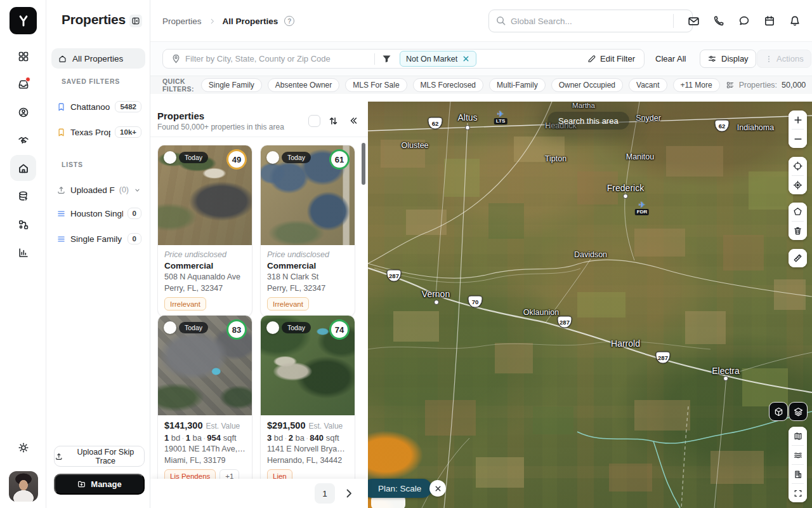  I want to click on crosshair-button, so click(798, 166).